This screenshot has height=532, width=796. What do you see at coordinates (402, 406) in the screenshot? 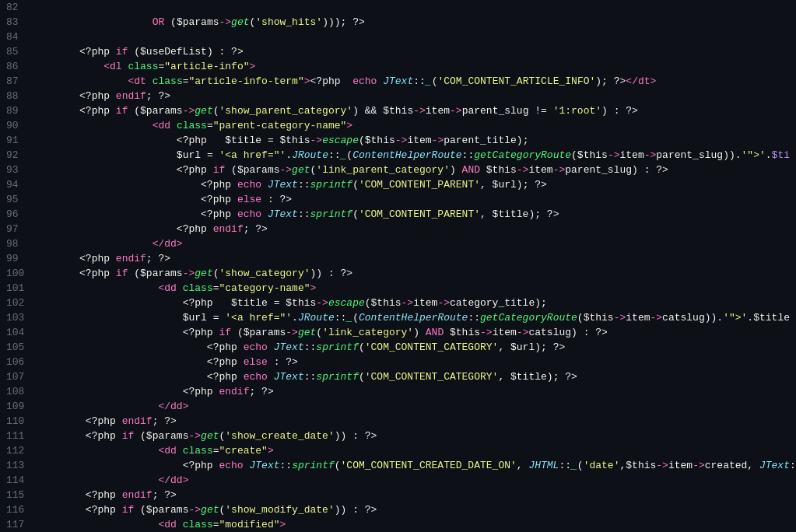
I see `code-line-109: 109 <?php endif; ?>` at bounding box center [402, 406].